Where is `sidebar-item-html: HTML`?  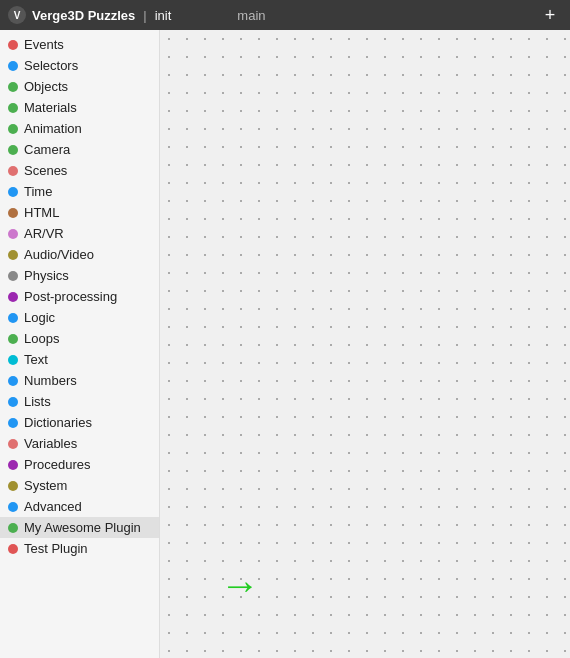
sidebar-item-html: HTML is located at coordinates (80, 212).